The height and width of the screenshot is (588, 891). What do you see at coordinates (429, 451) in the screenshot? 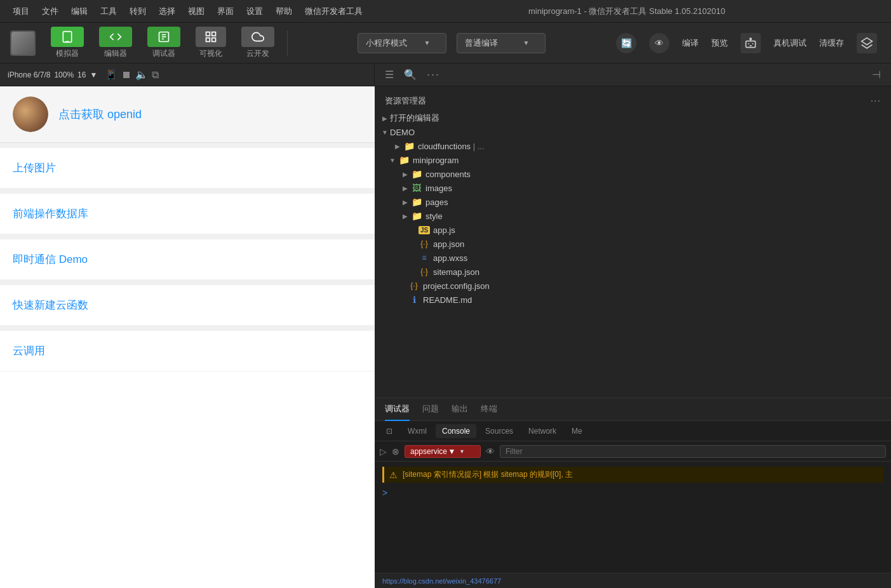
I see `service-label: appservice` at bounding box center [429, 451].